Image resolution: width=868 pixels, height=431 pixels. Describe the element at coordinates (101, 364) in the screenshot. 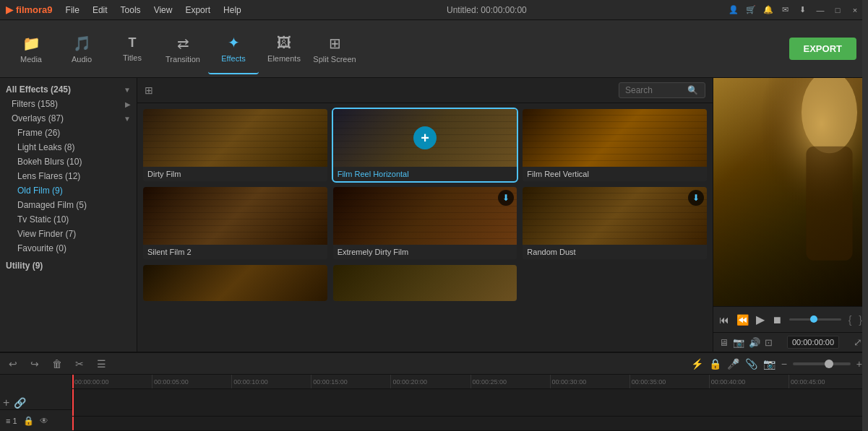

I see `properties-button: ☰` at that location.